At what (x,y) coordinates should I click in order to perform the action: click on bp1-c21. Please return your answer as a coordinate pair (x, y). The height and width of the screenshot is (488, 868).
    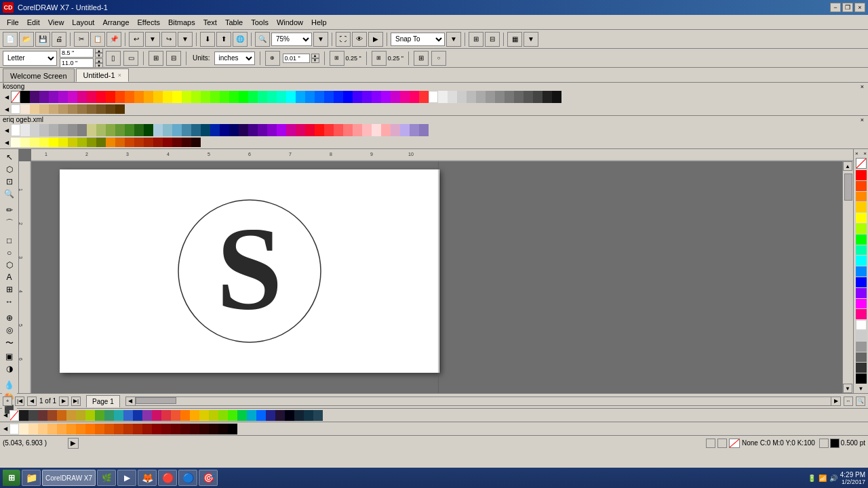
    Looking at the image, I should click on (233, 415).